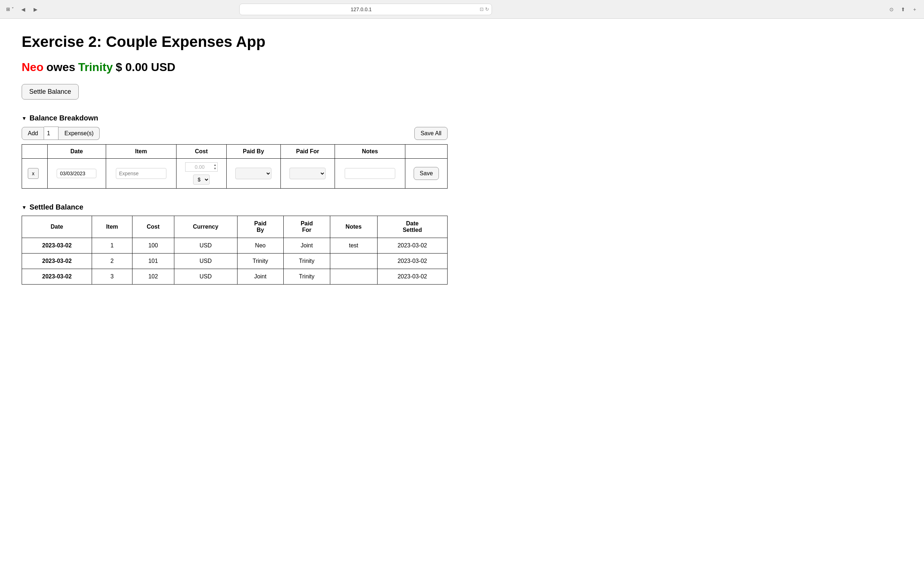 The width and height of the screenshot is (924, 577). What do you see at coordinates (202, 167) in the screenshot?
I see `cost-input-wrapper: ▲ ▼` at bounding box center [202, 167].